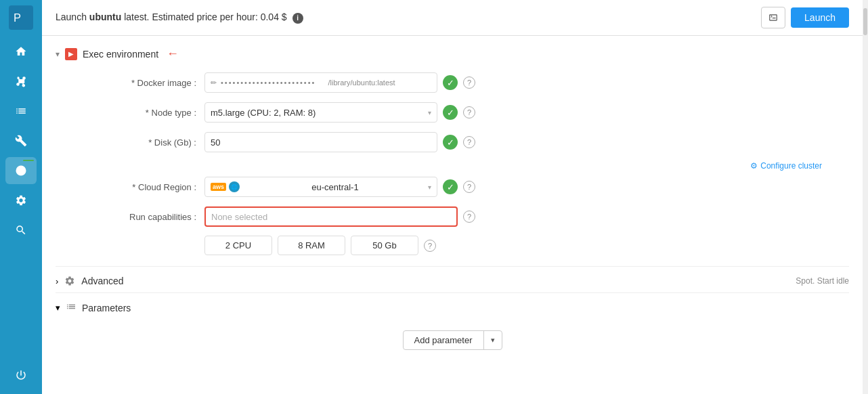 This screenshot has height=394, width=868. Describe the element at coordinates (805, 18) in the screenshot. I see `topbar-actions: Launch` at that location.